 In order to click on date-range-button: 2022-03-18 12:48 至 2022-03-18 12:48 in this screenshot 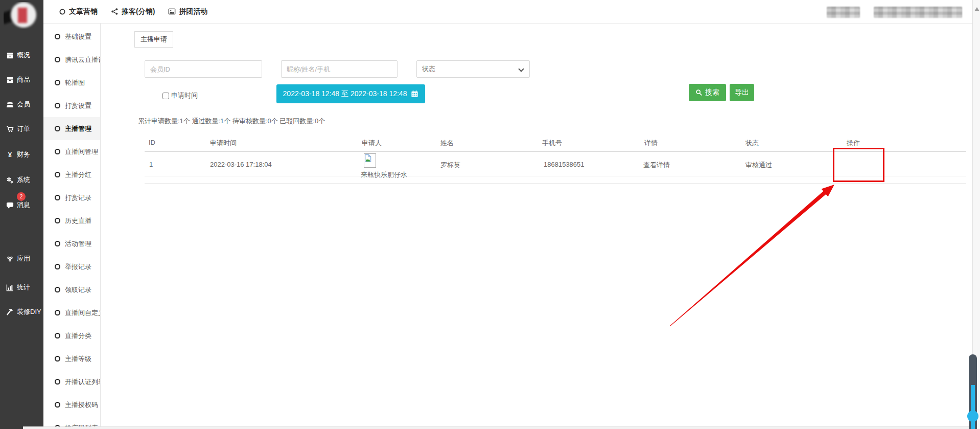, I will do `click(351, 94)`.